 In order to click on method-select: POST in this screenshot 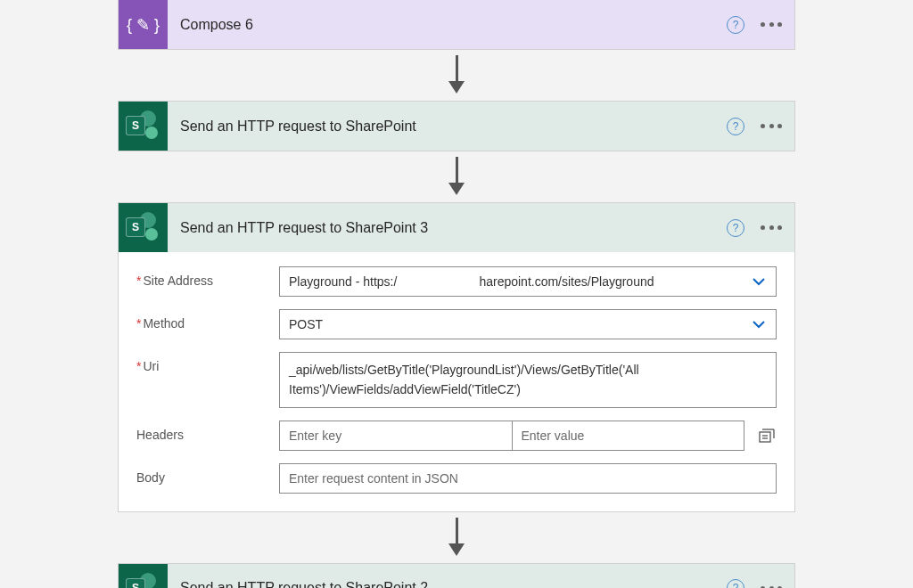, I will do `click(528, 324)`.